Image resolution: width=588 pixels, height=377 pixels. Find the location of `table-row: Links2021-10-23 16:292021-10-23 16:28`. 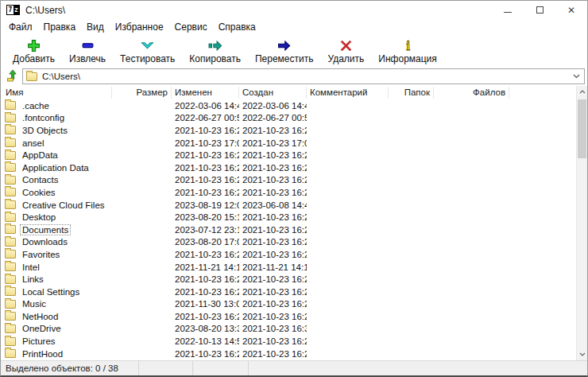

table-row: Links2021-10-23 16:292021-10-23 16:28 is located at coordinates (288, 279).